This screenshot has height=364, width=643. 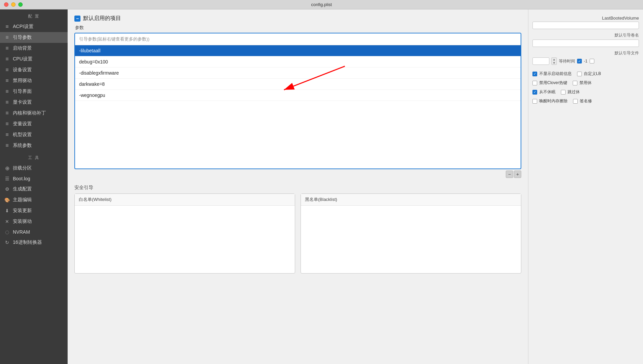 What do you see at coordinates (34, 187) in the screenshot?
I see `sidebar: 配 置 ACPI设置 引导参数 启动背景 CPU设置 设备设置 禁用驱动 引导界…` at bounding box center [34, 187].